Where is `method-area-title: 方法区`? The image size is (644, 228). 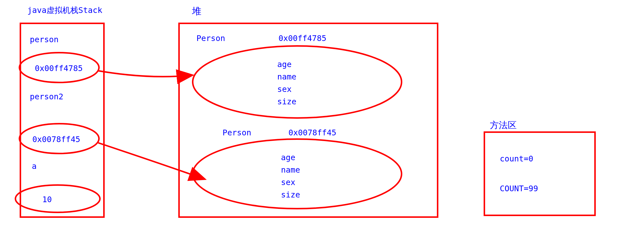
method-area-title: 方法区 is located at coordinates (503, 125).